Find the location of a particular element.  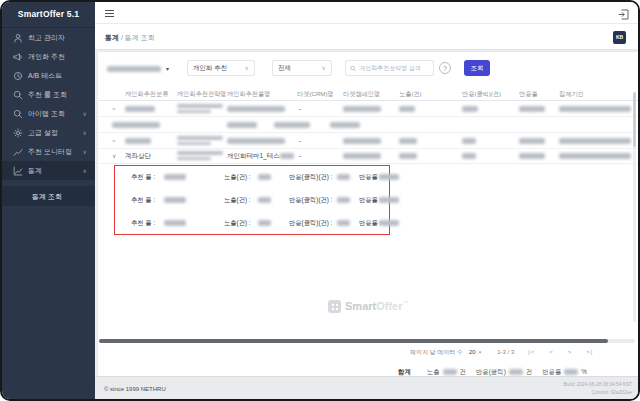

kb-logo-badge: KB is located at coordinates (620, 38).